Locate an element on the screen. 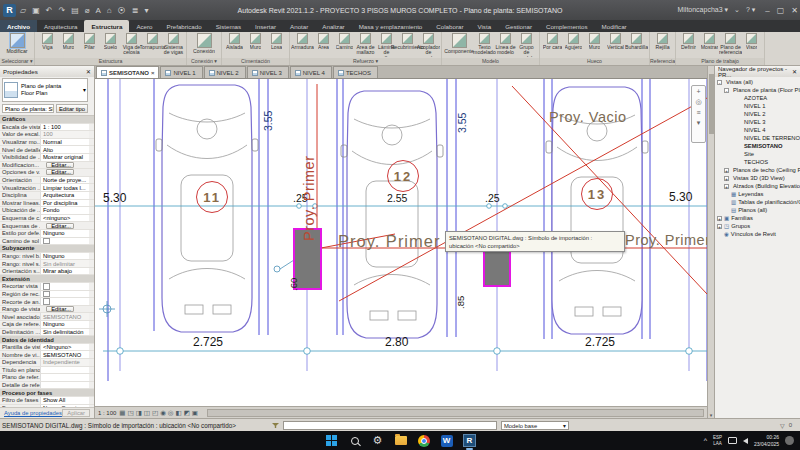 This screenshot has width=800, height=450. ribbon-button: Mostrar is located at coordinates (710, 42).